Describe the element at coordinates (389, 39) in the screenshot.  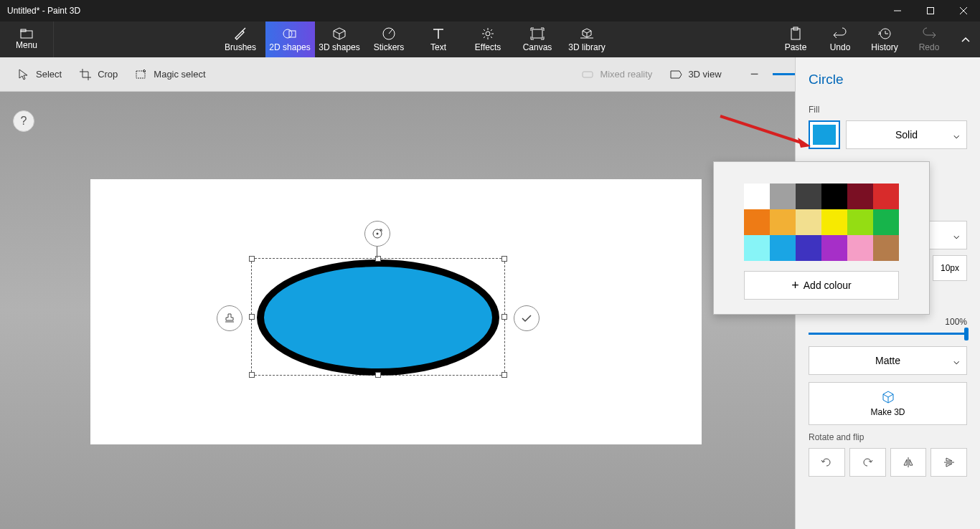
I see `ribbon-stickers: Stickers` at that location.